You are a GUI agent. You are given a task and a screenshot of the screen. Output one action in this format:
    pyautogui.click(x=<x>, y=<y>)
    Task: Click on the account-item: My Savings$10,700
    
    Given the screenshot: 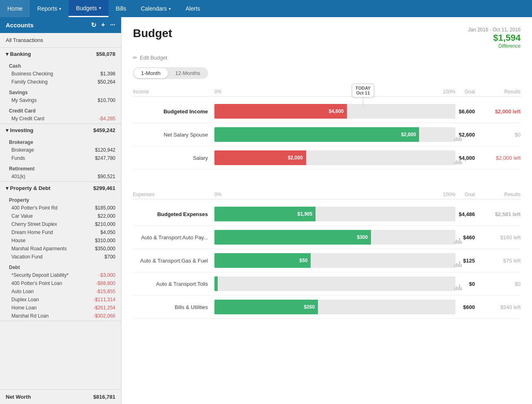 What is the action you would take?
    pyautogui.click(x=60, y=100)
    